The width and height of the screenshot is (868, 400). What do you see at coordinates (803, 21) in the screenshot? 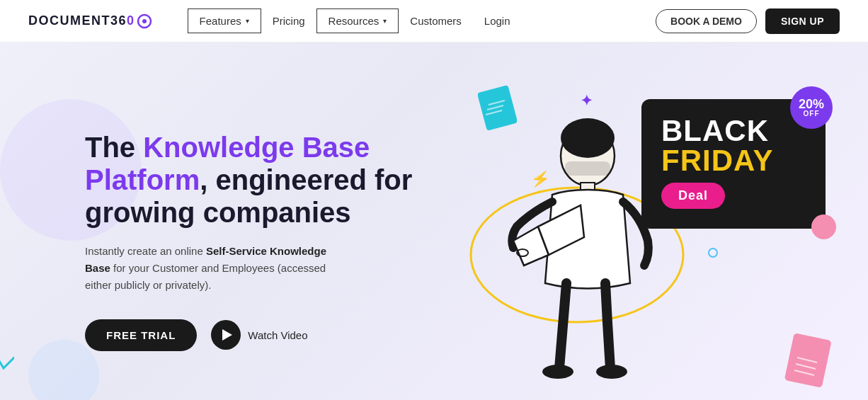
I see `signup-button: SIGN UP` at bounding box center [803, 21].